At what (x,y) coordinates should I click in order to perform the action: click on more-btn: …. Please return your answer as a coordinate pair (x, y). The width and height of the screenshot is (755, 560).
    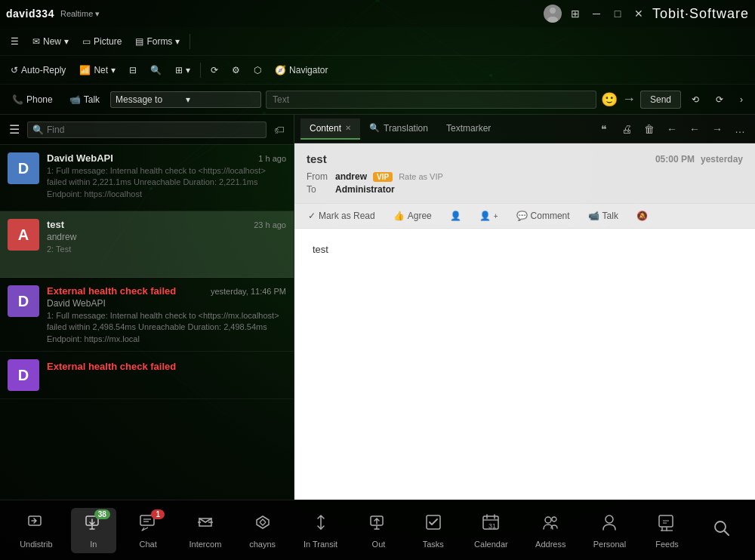
    Looking at the image, I should click on (740, 129).